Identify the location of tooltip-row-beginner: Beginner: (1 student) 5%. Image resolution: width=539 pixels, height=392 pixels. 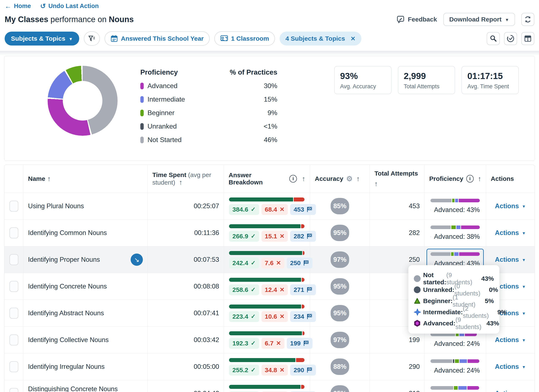
(454, 300).